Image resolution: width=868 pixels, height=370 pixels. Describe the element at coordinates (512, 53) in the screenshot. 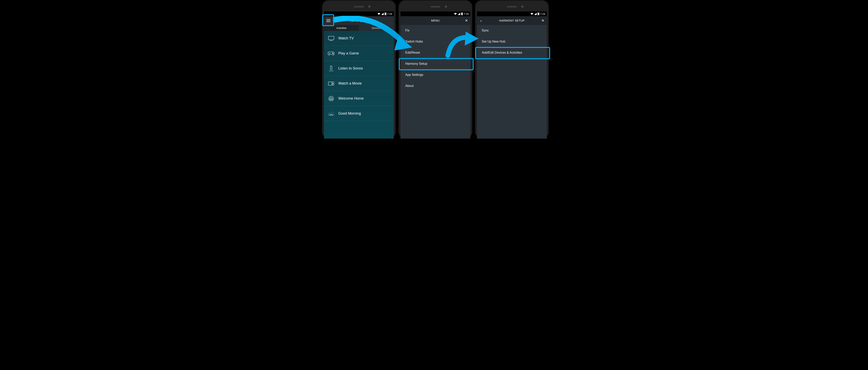

I see `setup-item-add-edit: Add/Edit Devices & Activities` at that location.